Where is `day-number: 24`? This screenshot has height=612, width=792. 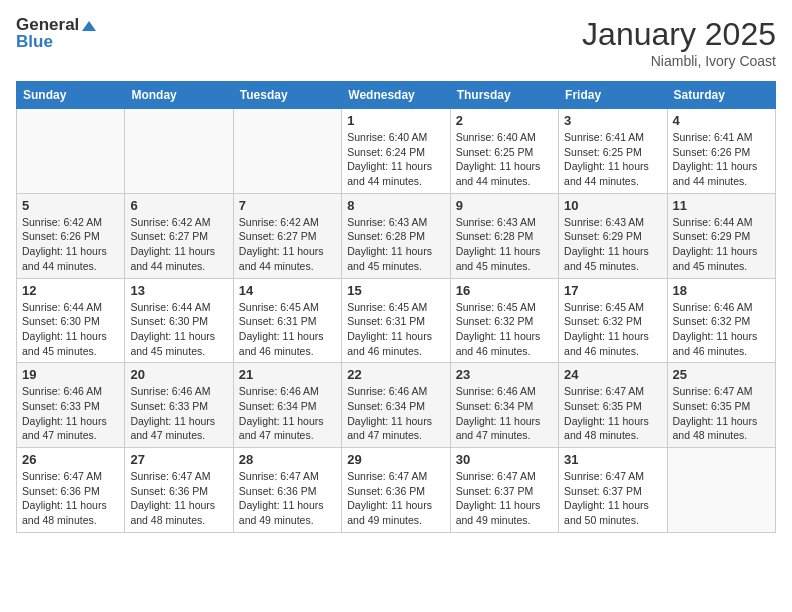
day-number: 24 is located at coordinates (612, 374).